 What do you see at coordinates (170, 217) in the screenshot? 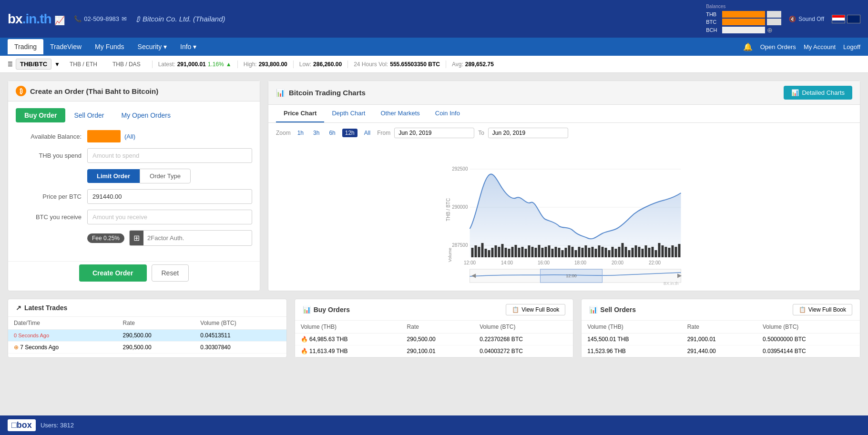
I see `btc-receive-input` at bounding box center [170, 217].